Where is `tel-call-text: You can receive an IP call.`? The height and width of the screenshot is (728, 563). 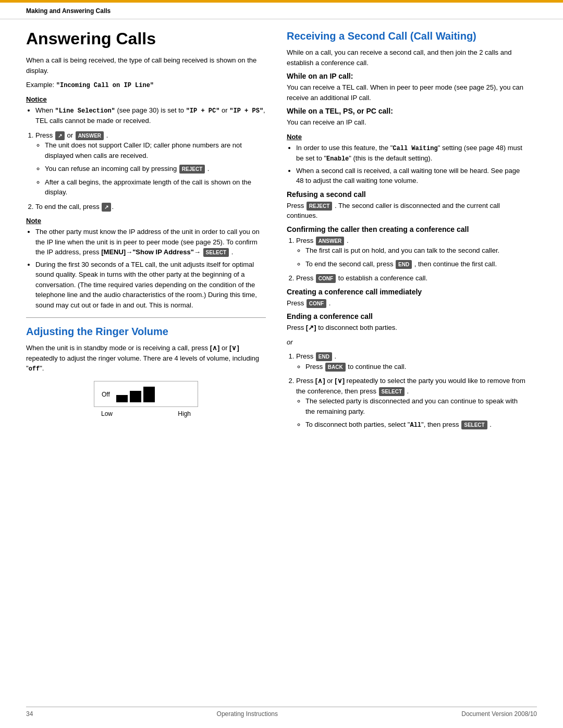
tel-call-text: You can receive an IP call. is located at coordinates (407, 122).